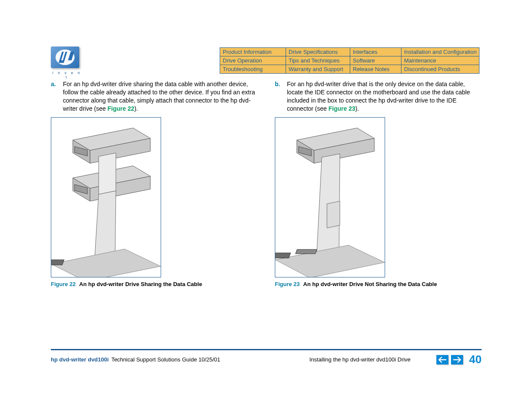 Image resolution: width=532 pixels, height=411 pixels. I want to click on page-number: 40, so click(476, 359).